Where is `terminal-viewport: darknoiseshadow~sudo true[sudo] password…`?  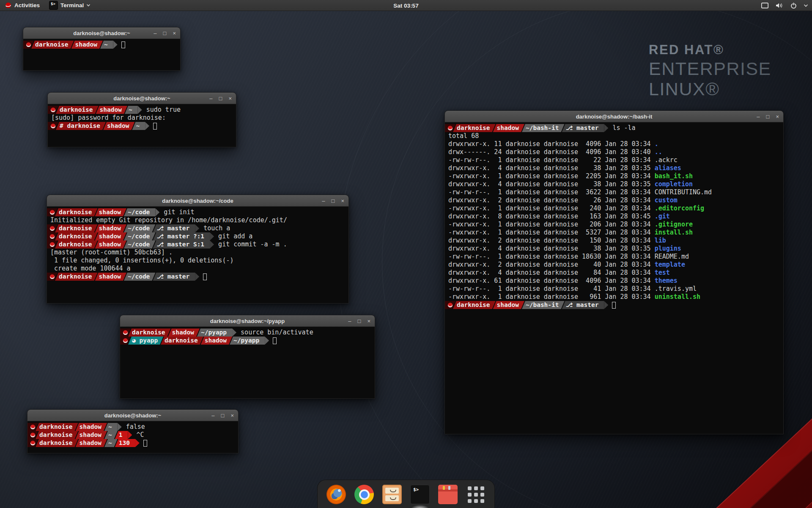 terminal-viewport: darknoiseshadow~sudo true[sudo] password… is located at coordinates (142, 125).